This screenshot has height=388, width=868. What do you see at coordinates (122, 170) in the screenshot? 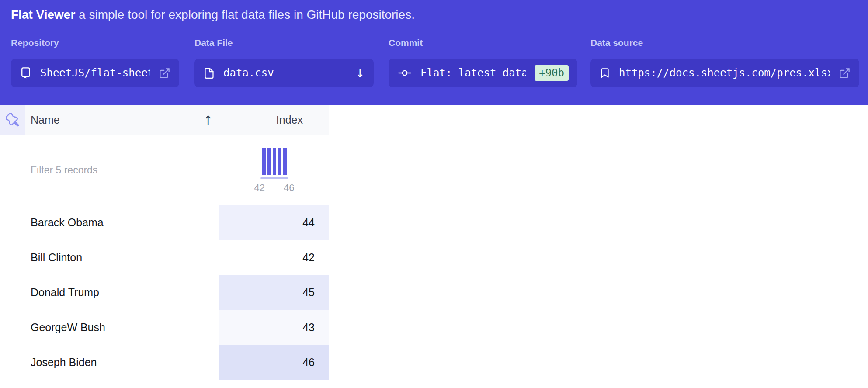
I see `filter-records-input` at bounding box center [122, 170].